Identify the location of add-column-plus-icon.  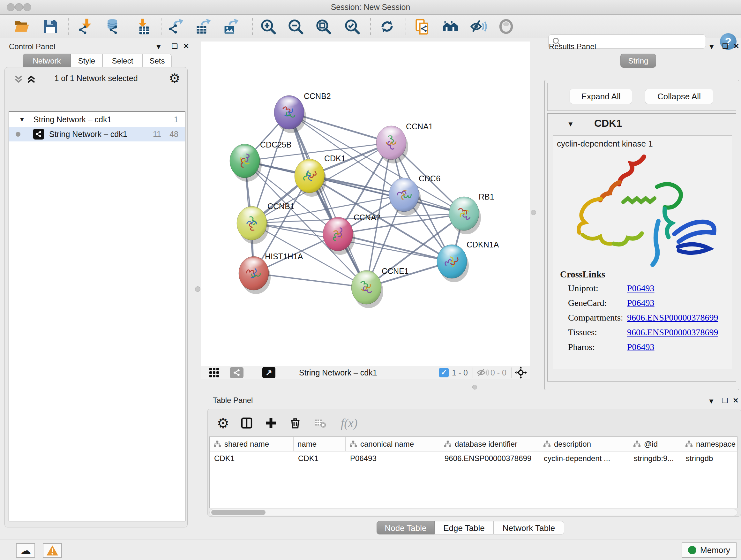
(271, 423).